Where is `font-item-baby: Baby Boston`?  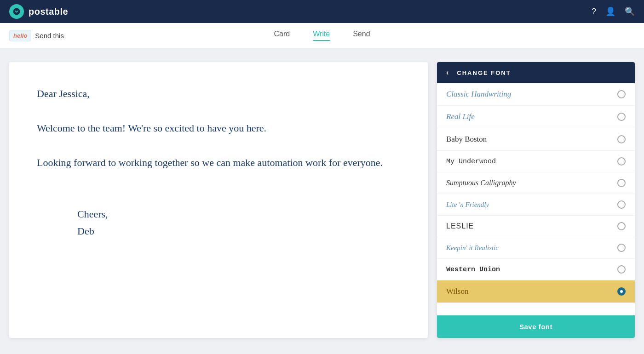 font-item-baby: Baby Boston is located at coordinates (536, 140).